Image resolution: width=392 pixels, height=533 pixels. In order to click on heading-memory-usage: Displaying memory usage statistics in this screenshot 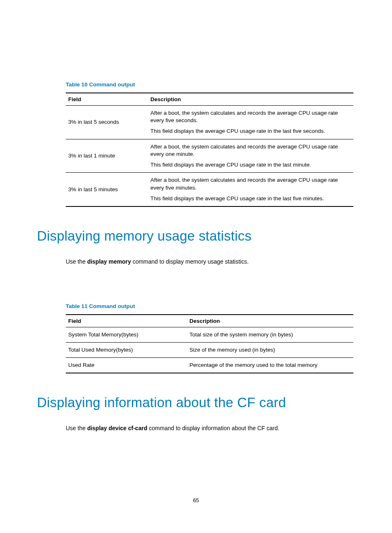, I will do `click(196, 236)`.